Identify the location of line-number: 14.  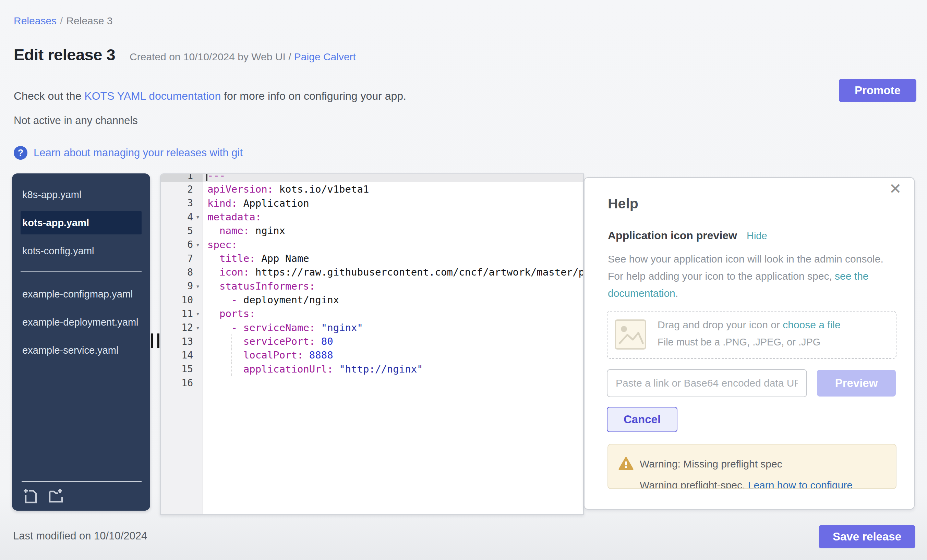
(182, 355).